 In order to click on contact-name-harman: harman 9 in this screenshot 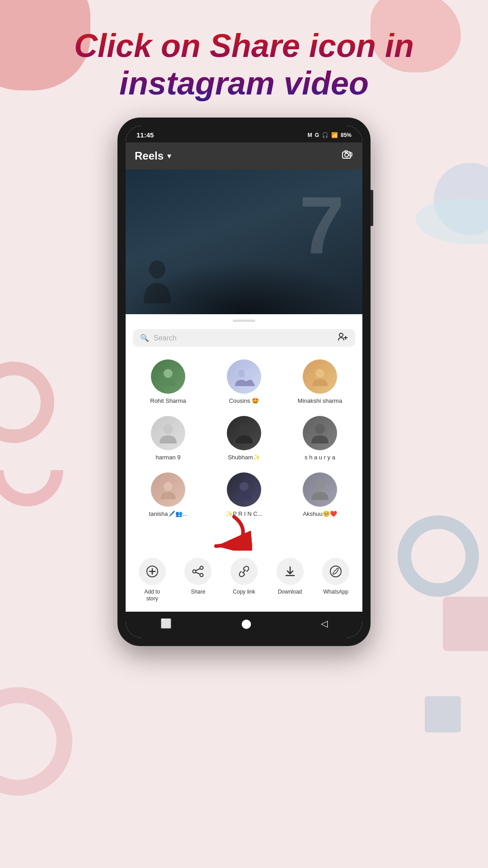, I will do `click(168, 458)`.